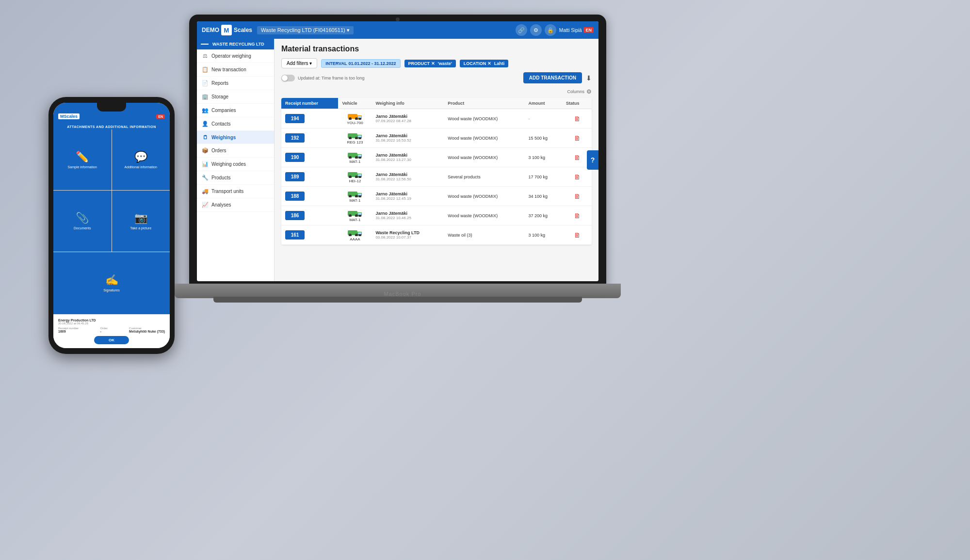  What do you see at coordinates (445, 64) in the screenshot?
I see `product-filter-value: 'waste'` at bounding box center [445, 64].